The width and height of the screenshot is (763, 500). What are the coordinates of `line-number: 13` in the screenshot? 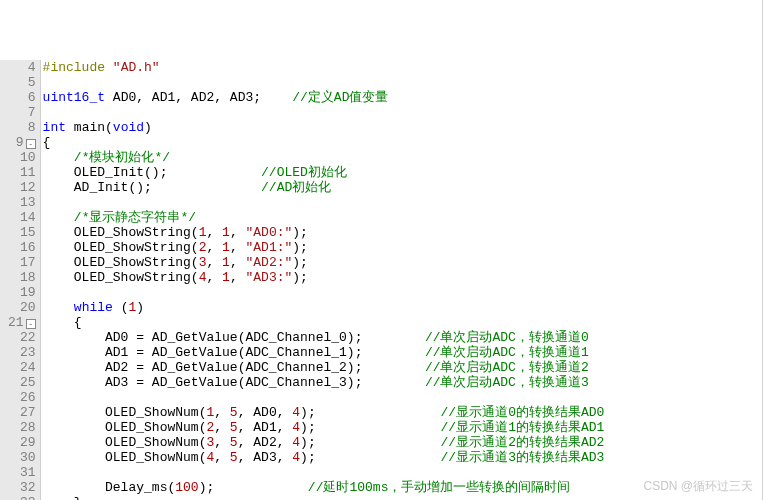 It's located at (22, 202).